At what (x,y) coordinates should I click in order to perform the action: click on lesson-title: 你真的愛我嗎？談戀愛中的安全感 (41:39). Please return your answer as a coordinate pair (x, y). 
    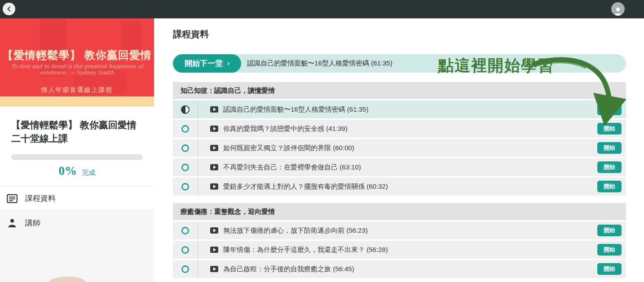
    Looking at the image, I should click on (286, 129).